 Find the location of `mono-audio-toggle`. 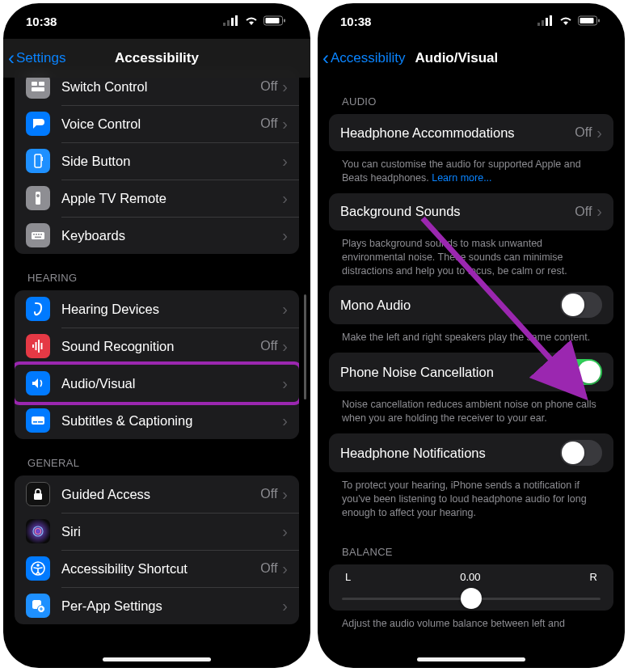

mono-audio-toggle is located at coordinates (581, 305).